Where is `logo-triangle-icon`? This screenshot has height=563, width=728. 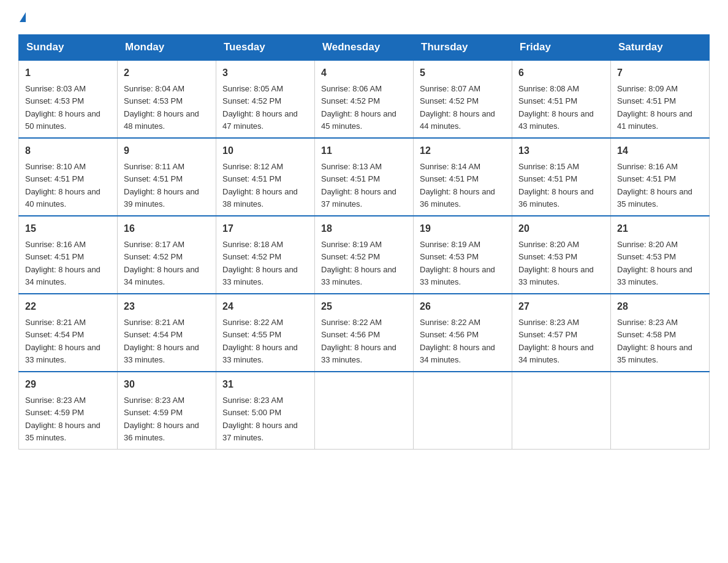 logo-triangle-icon is located at coordinates (23, 17).